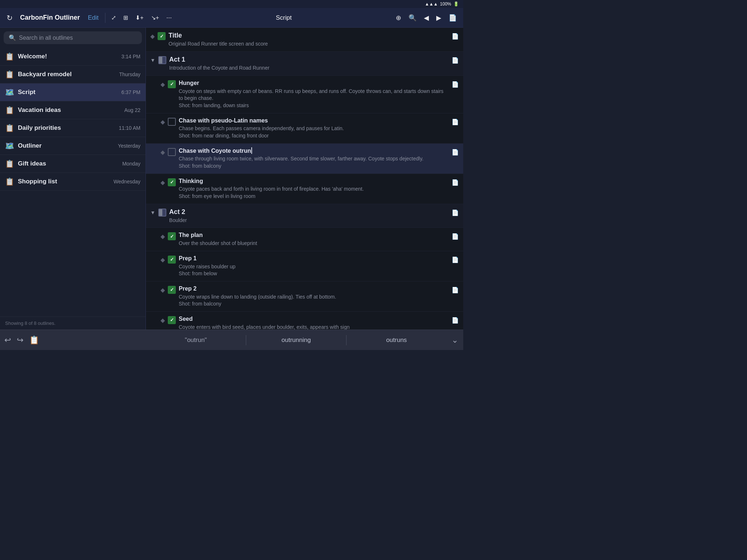 This screenshot has width=747, height=560. What do you see at coordinates (9, 128) in the screenshot?
I see `sidebar-item-daily-icon: 📋` at bounding box center [9, 128].